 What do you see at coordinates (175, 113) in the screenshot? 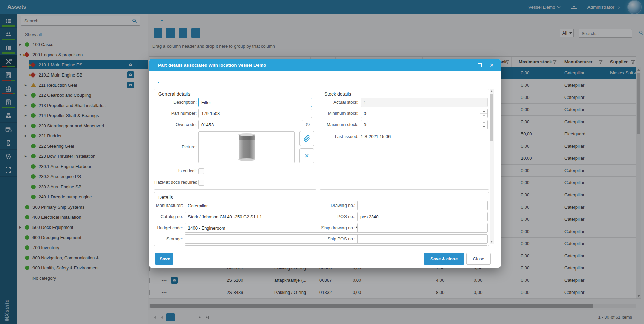
I see `part-number-label: Part number:` at bounding box center [175, 113].